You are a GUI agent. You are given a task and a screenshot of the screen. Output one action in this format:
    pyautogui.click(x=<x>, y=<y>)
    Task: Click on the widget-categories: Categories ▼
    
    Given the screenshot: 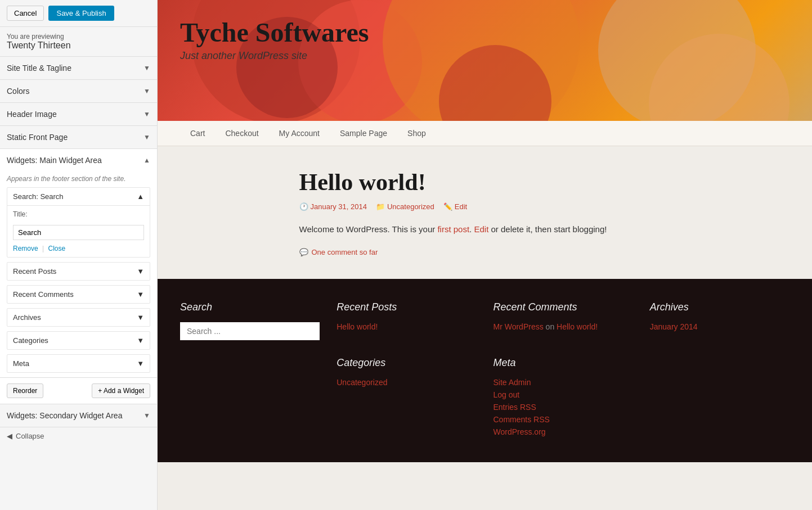 What is the action you would take?
    pyautogui.click(x=79, y=341)
    